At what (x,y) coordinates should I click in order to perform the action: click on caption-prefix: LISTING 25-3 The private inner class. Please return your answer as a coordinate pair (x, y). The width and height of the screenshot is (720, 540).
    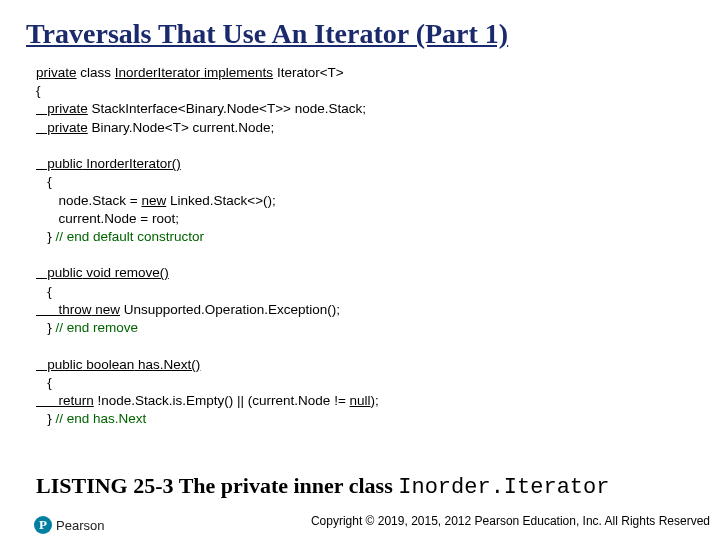
    Looking at the image, I should click on (217, 486).